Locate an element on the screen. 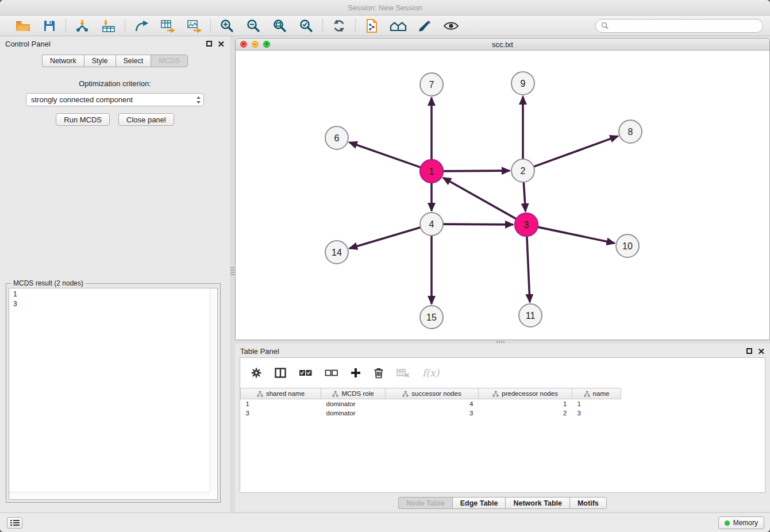 The height and width of the screenshot is (532, 770). column-header-predecessor-nodes: predecessor nodes is located at coordinates (525, 394).